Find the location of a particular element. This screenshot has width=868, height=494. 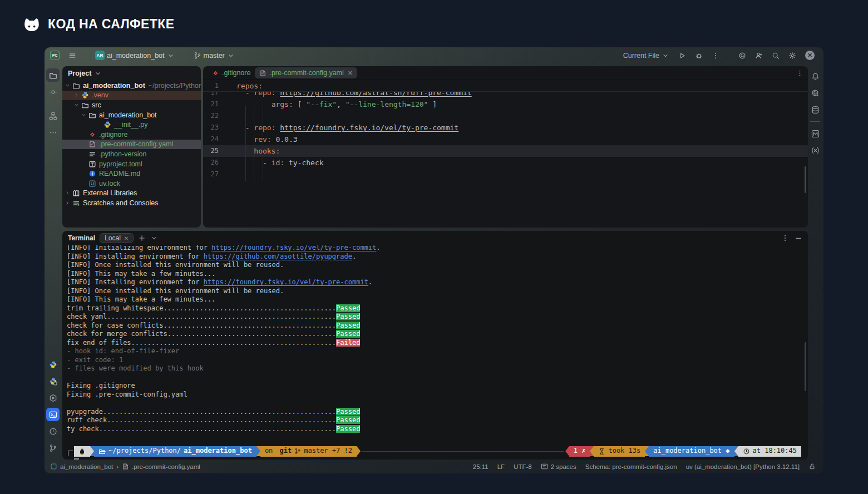

line-content: rev: 0.0.3 is located at coordinates (260, 139).